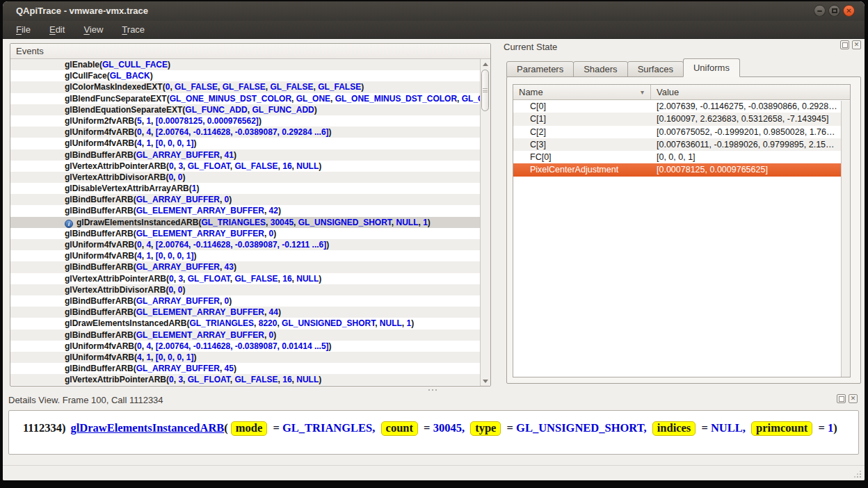  Describe the element at coordinates (819, 11) in the screenshot. I see `minimize-button` at that location.